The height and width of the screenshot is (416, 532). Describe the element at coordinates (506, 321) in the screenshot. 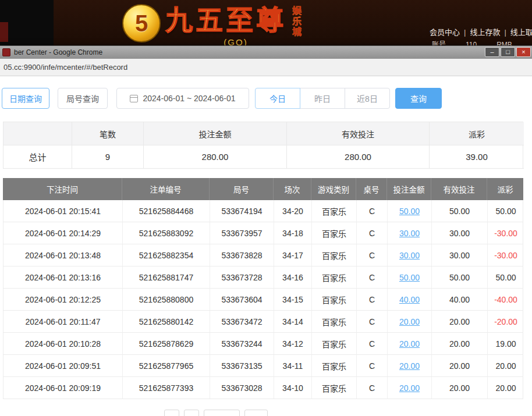

I see `cell-payout: -20.00` at that location.